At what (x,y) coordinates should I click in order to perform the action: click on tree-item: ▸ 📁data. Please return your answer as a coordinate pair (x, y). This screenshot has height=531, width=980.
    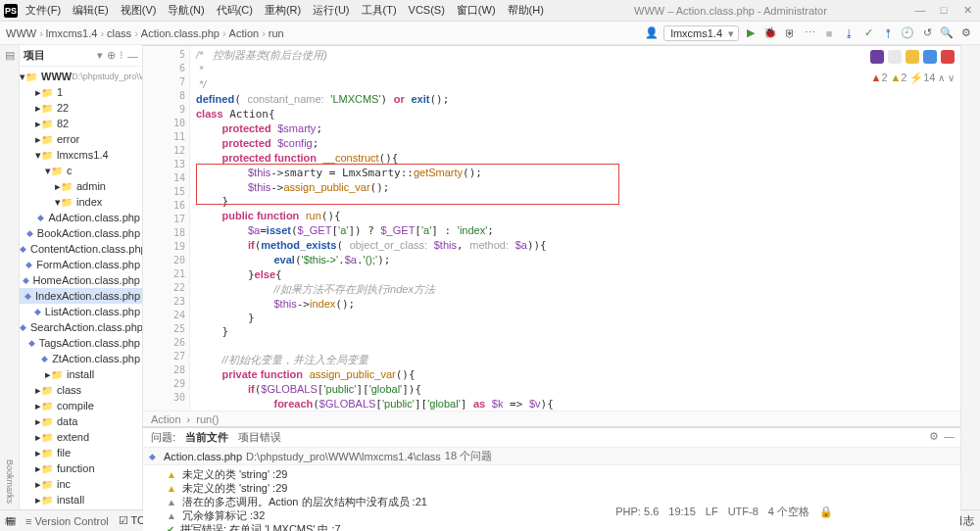
    Looking at the image, I should click on (80, 421).